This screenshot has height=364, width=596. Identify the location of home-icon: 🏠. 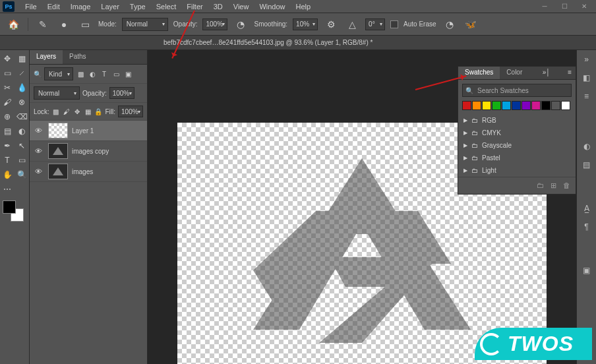
(13, 24).